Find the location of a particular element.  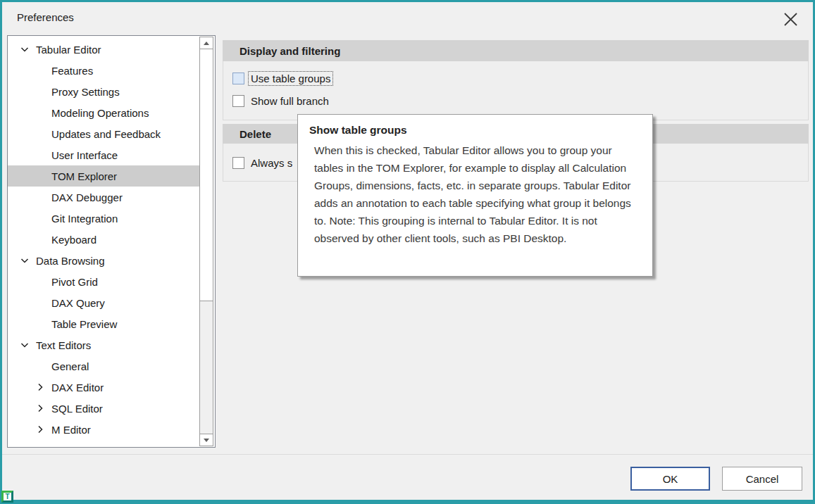

cancel-button: Cancel is located at coordinates (762, 479).